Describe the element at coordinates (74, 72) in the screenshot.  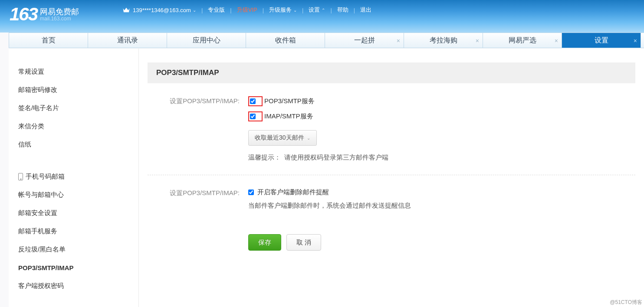
I see `sidebar-item-general: 常规设置` at that location.